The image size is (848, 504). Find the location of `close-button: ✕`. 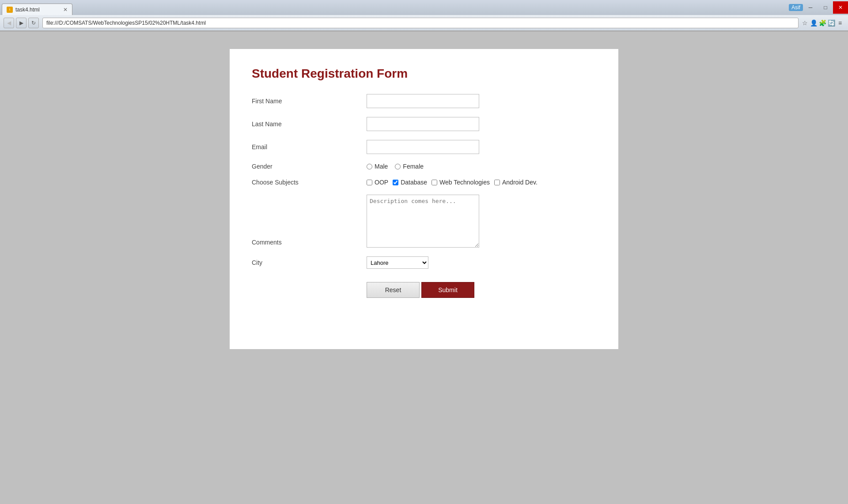

close-button: ✕ is located at coordinates (840, 8).